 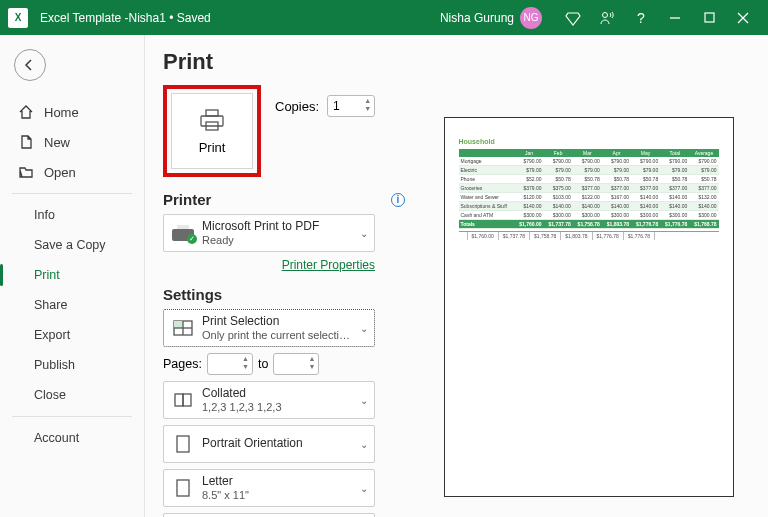 I want to click on pages-from-input: ▲▼, so click(x=230, y=364).